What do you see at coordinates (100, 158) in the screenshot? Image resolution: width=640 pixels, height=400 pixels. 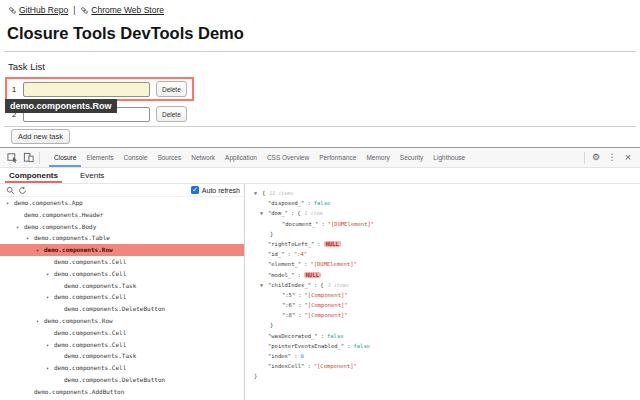 I see `tab-elements: Elements` at bounding box center [100, 158].